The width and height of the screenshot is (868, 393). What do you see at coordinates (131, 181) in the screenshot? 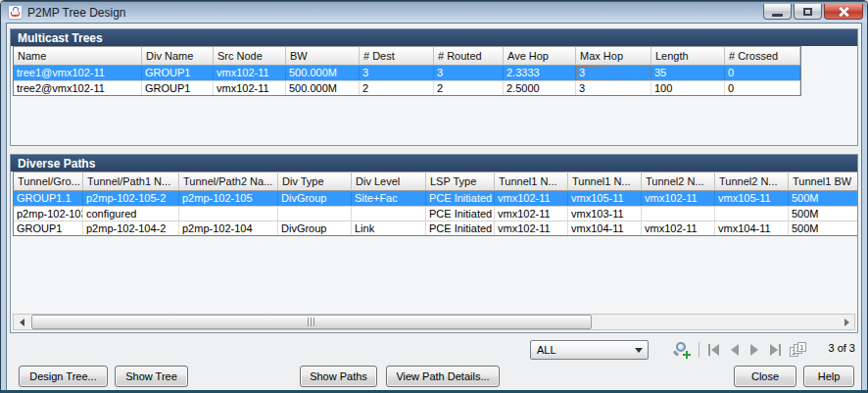
I see `column-header: Tunnel/Path1 N...` at bounding box center [131, 181].